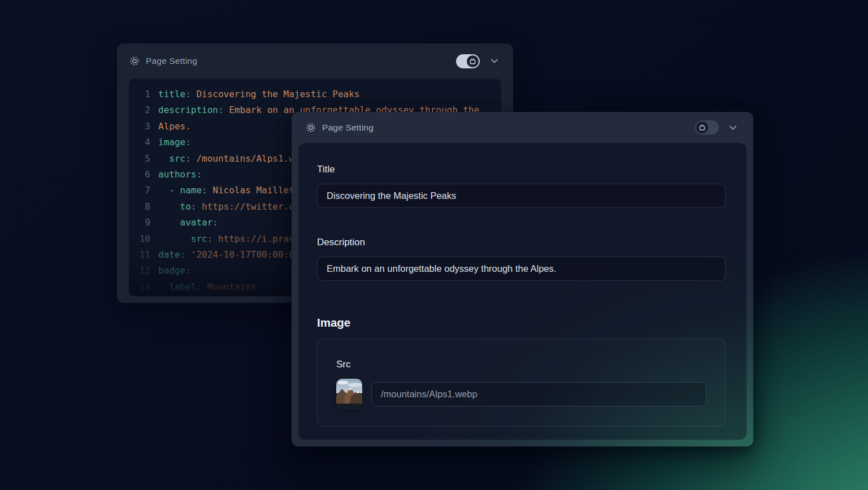  I want to click on code-text: title: Discovering the Majestic Peaks, so click(259, 94).